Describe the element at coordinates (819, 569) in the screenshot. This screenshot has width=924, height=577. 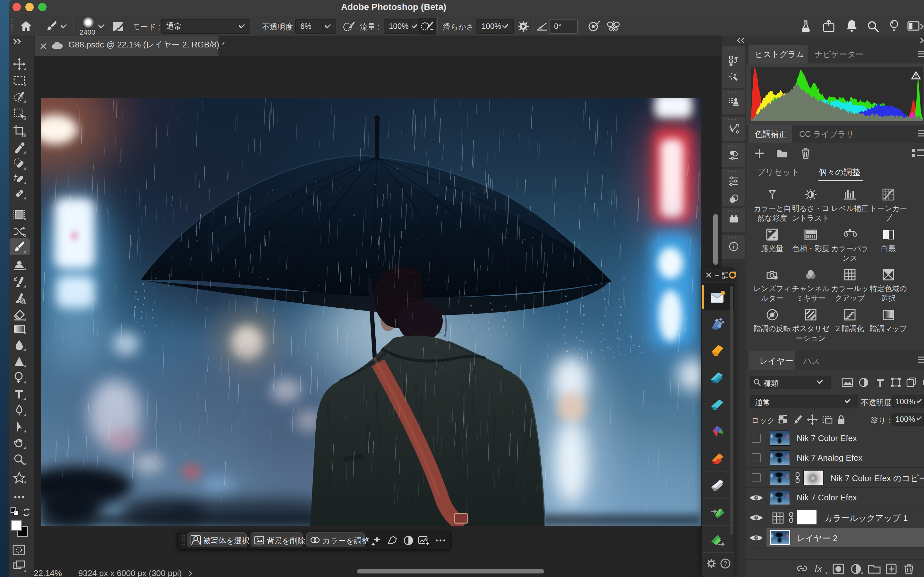
I see `svg-text: fx` at that location.